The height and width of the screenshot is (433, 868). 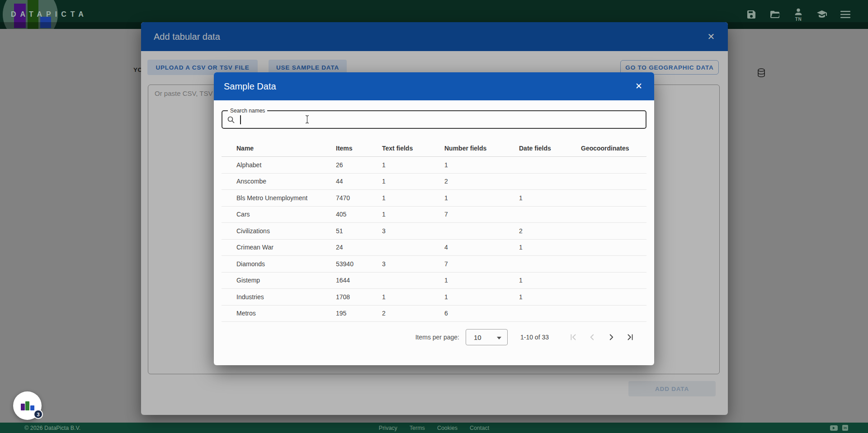 I want to click on table-row: Crimean War2441, so click(x=434, y=248).